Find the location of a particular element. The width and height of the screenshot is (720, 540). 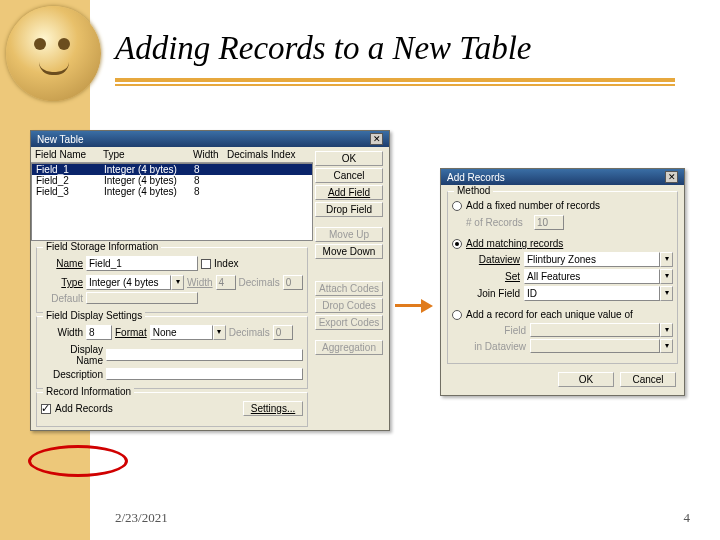

join-select: ID is located at coordinates (592, 294).